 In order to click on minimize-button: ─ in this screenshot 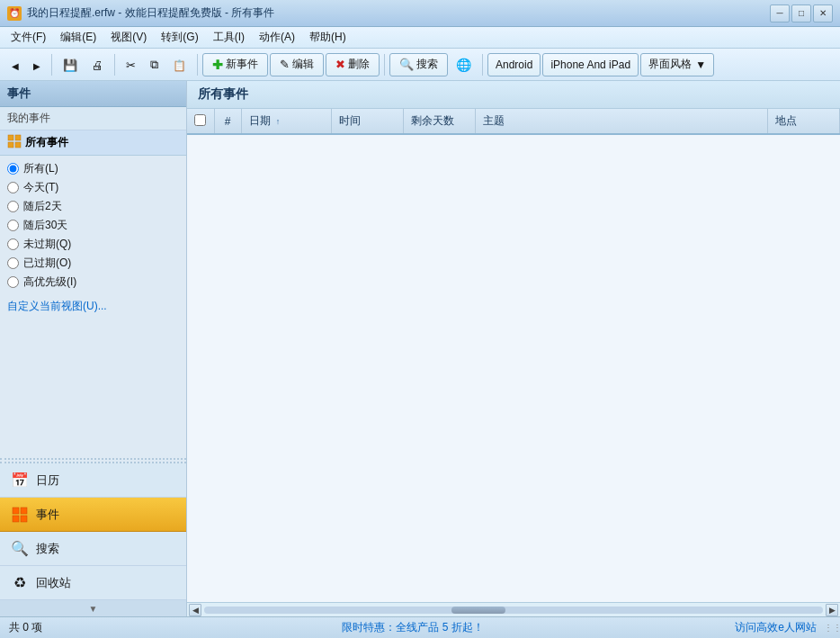, I will do `click(780, 13)`.